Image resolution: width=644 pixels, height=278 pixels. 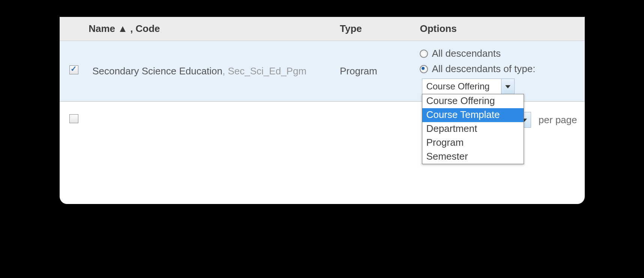 What do you see at coordinates (473, 101) in the screenshot?
I see `dropdown-item: Course Offering` at bounding box center [473, 101].